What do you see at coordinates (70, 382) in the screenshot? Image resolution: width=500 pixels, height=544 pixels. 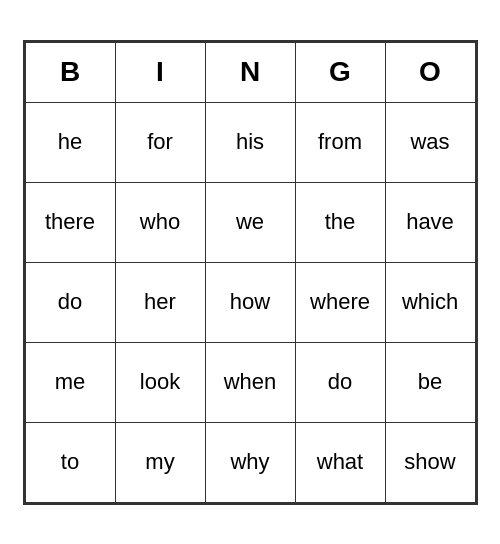 I see `table-cell: me` at bounding box center [70, 382].